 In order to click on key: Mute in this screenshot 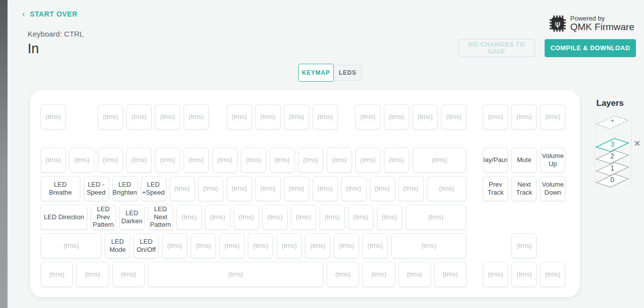, I will do `click(524, 160)`.